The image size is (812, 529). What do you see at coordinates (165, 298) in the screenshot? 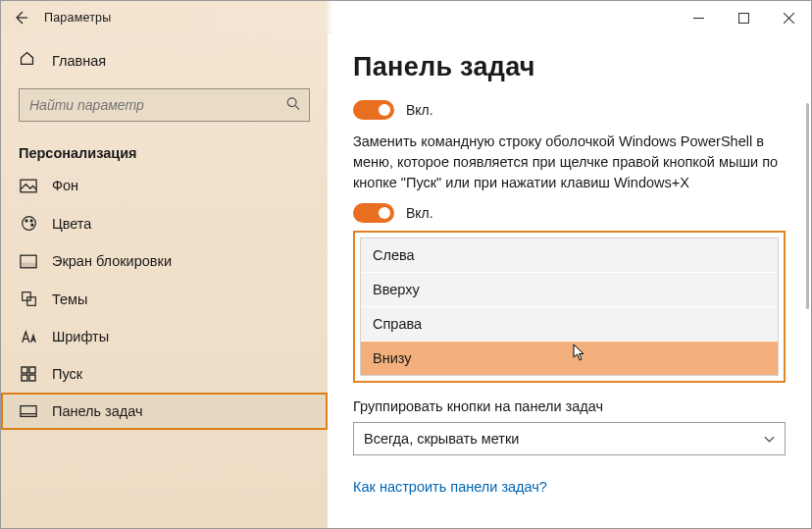
I see `sidebar-item-themes: Темы` at bounding box center [165, 298].